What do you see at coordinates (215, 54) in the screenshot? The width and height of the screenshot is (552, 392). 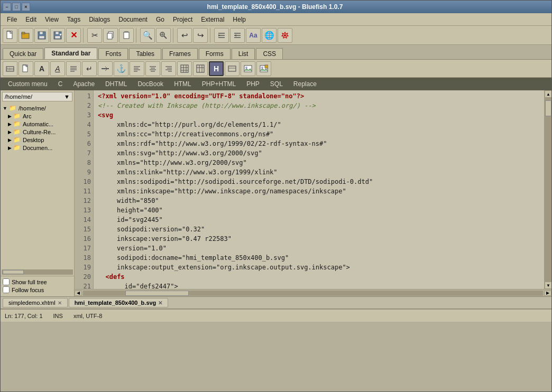 I see `tab-forms: Forms` at bounding box center [215, 54].